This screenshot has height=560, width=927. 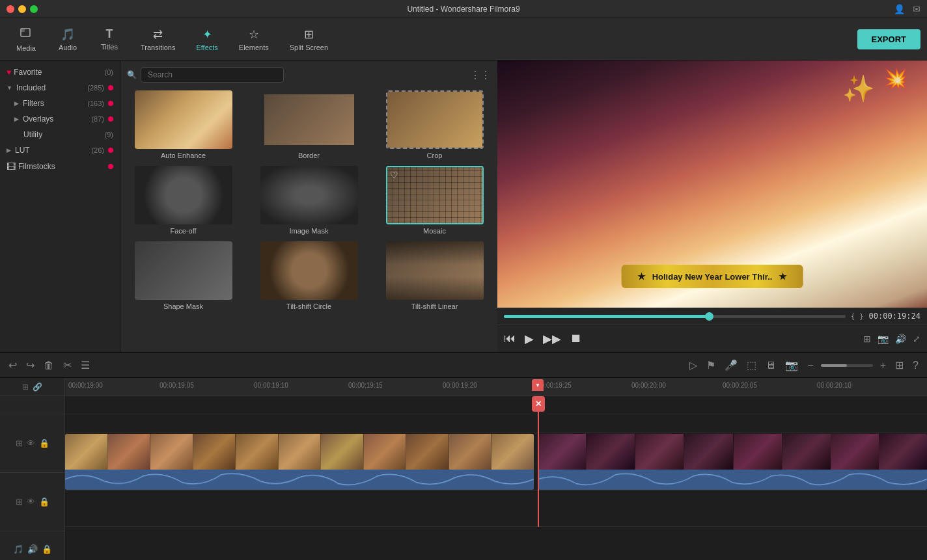 What do you see at coordinates (31, 444) in the screenshot?
I see `track-eye-icon: 👁` at bounding box center [31, 444].